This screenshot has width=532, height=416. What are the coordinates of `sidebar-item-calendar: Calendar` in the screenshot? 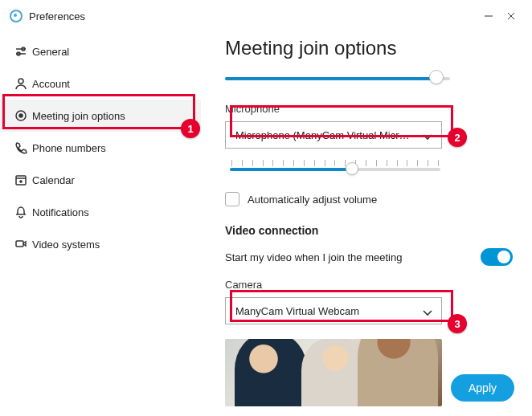 It's located at (100, 180).